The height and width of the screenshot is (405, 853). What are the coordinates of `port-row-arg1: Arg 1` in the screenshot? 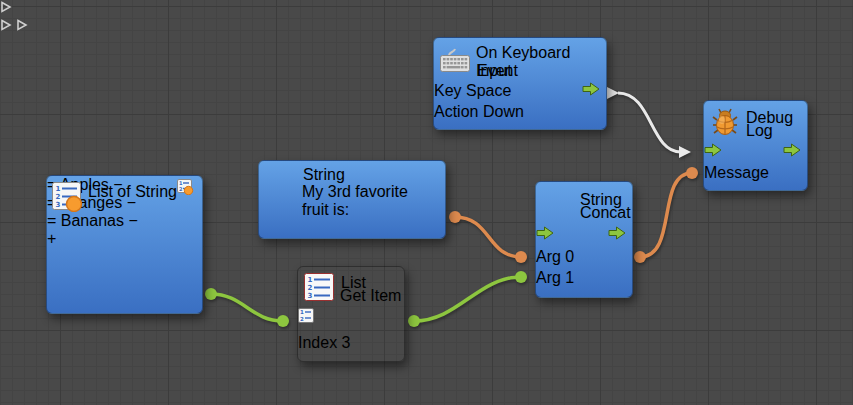 It's located at (584, 280).